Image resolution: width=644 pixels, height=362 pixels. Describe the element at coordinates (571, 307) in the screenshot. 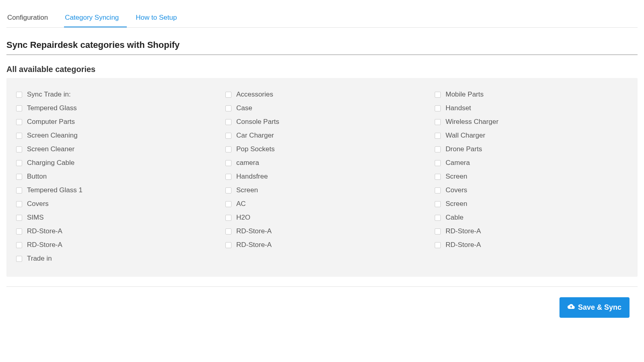

I see `cloud-upload-icon` at that location.